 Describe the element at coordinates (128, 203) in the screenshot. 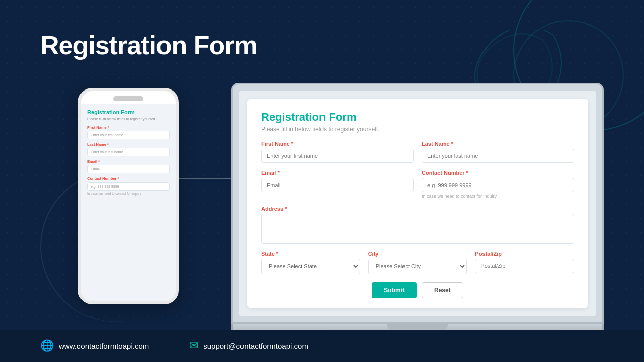

I see `mobile-form-content: Registration Form Please fill in below f…` at that location.